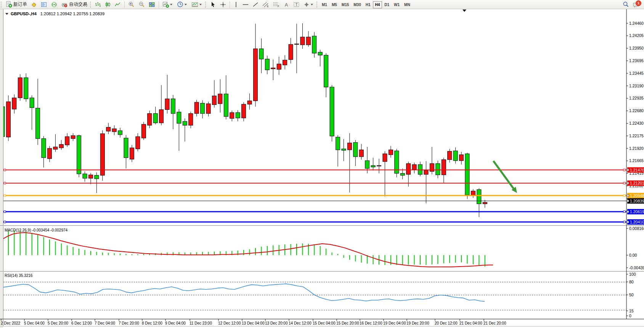  What do you see at coordinates (152, 5) in the screenshot?
I see `tile-windows-button` at bounding box center [152, 5].